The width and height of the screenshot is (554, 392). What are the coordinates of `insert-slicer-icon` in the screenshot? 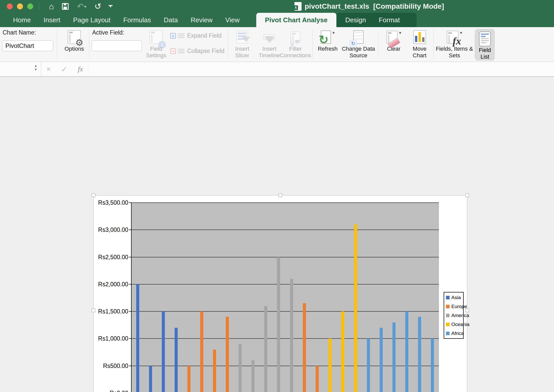 It's located at (242, 37).